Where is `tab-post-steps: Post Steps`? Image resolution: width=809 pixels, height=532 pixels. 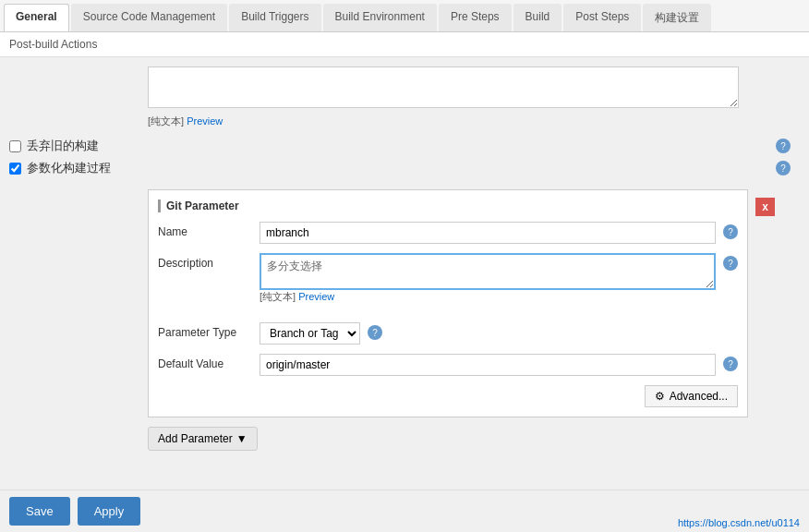 tab-post-steps: Post Steps is located at coordinates (602, 18).